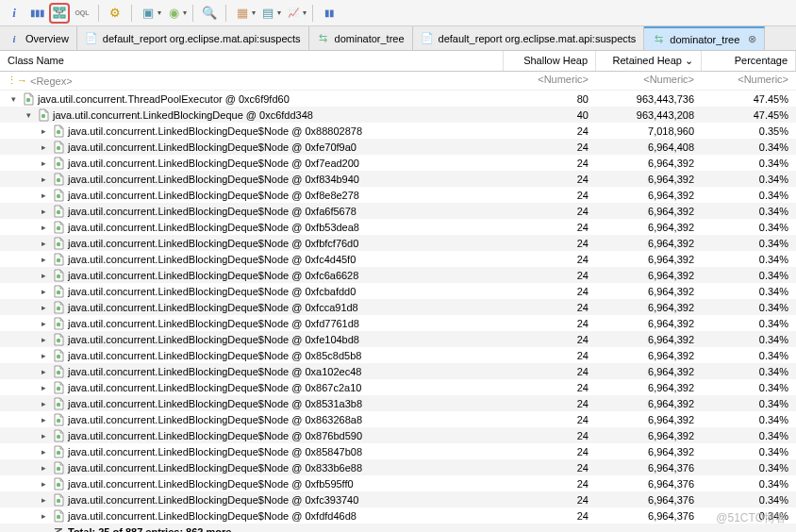  What do you see at coordinates (268, 13) in the screenshot?
I see `calculate-icon: ▤` at bounding box center [268, 13].